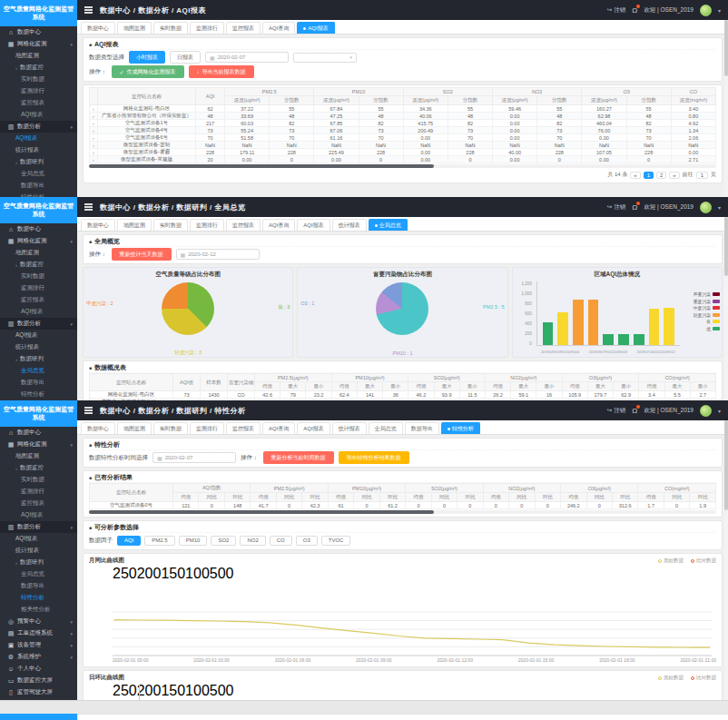 The width and height of the screenshot is (728, 720). What do you see at coordinates (38, 610) in the screenshot?
I see `sidebar-item-相关性分析: 相关性分析` at bounding box center [38, 610].